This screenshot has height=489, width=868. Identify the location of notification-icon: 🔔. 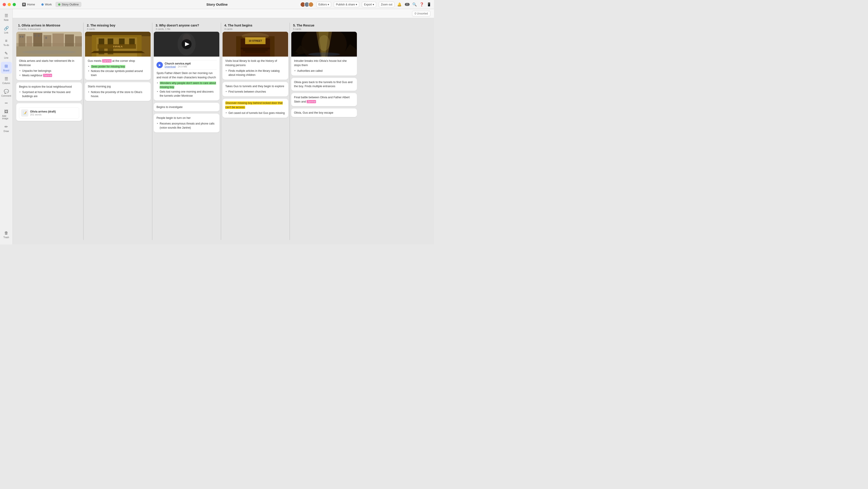
(400, 4).